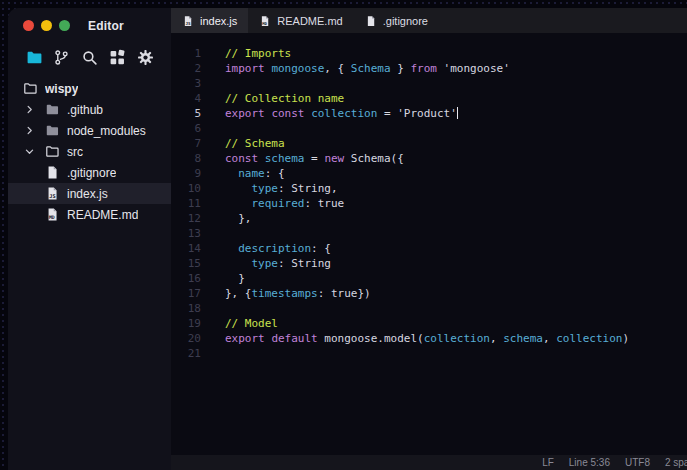  Describe the element at coordinates (310, 21) in the screenshot. I see `tab-label: README.md` at that location.